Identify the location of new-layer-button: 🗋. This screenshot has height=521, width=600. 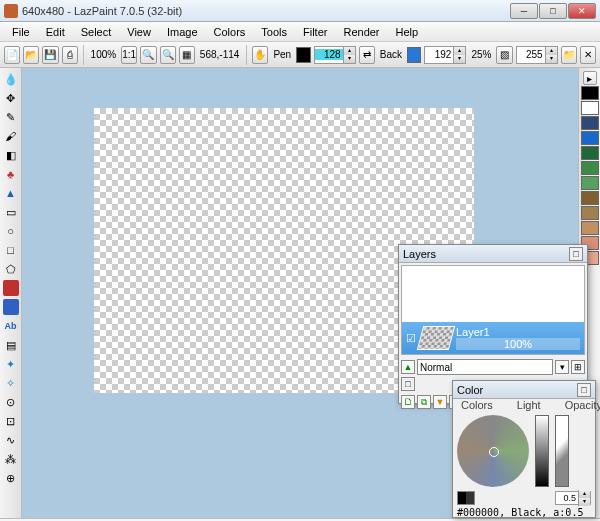
(408, 402).